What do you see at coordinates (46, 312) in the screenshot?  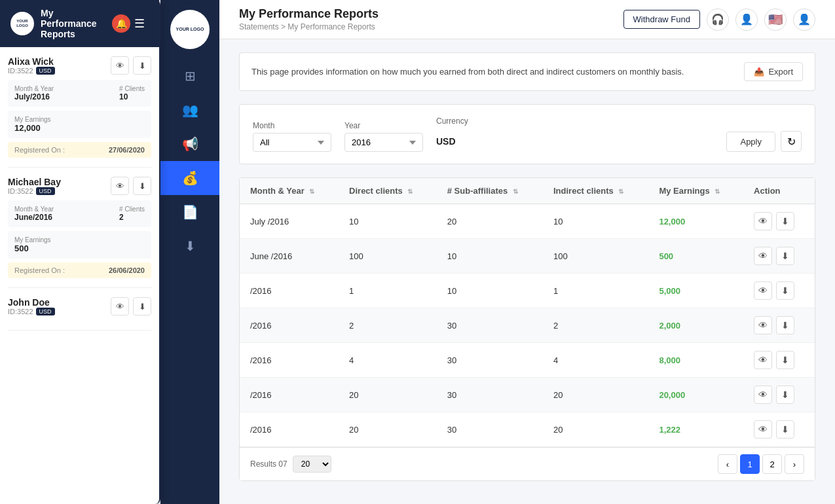 I see `client-currency-3: USD` at bounding box center [46, 312].